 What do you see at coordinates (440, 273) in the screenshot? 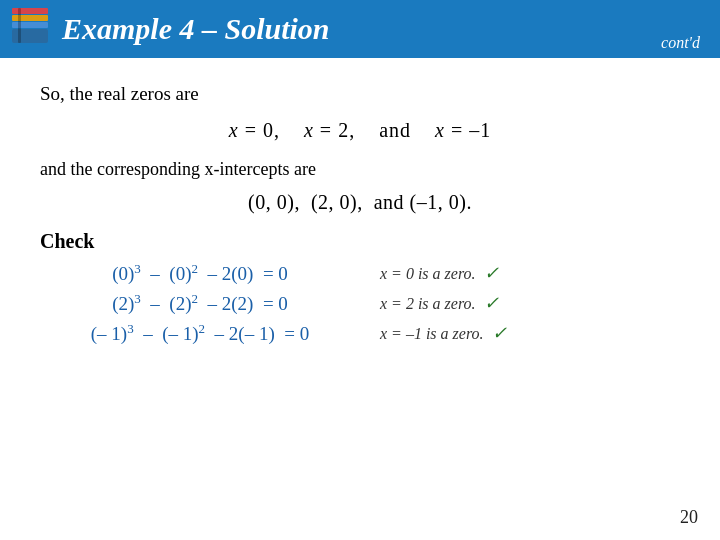
I see `check-note-1: x = 0 is a zero. ✓` at bounding box center [440, 273].